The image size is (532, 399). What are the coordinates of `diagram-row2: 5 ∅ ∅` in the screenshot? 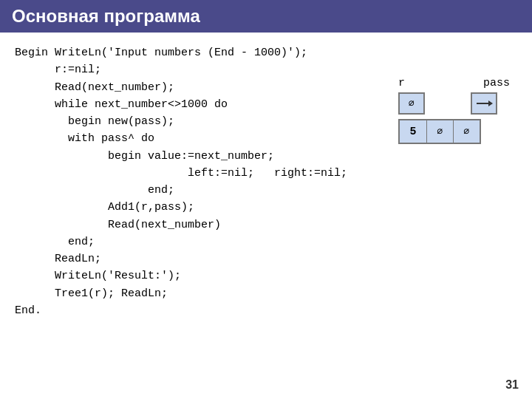 It's located at (454, 132).